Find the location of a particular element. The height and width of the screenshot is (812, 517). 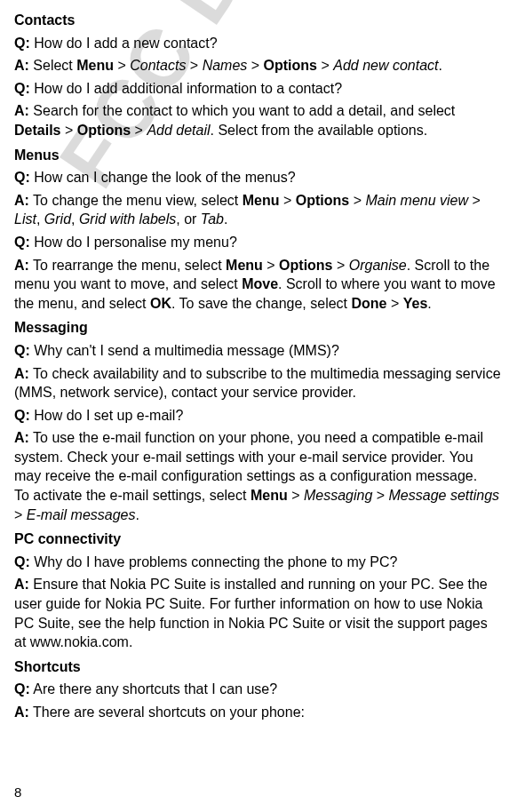

a-text: To change the menu view, select is located at coordinates (136, 201).